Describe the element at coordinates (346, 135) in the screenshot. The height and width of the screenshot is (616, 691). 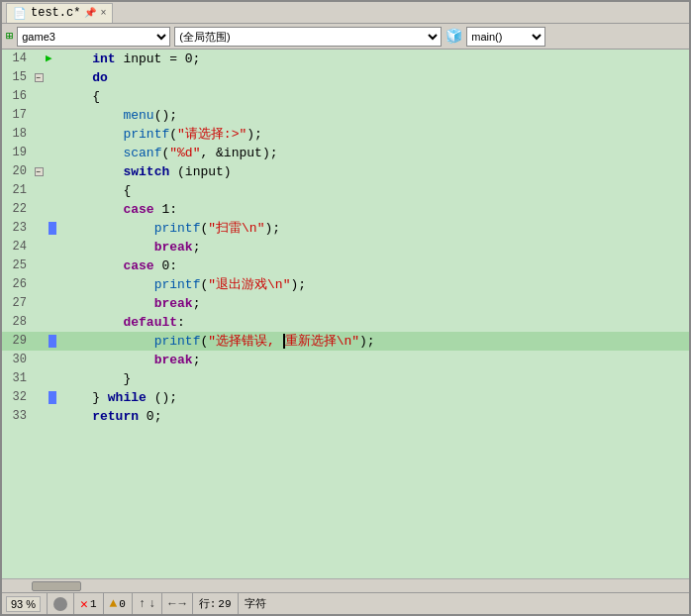
I see `code-line-18: 18 printf("请选择:>");` at that location.